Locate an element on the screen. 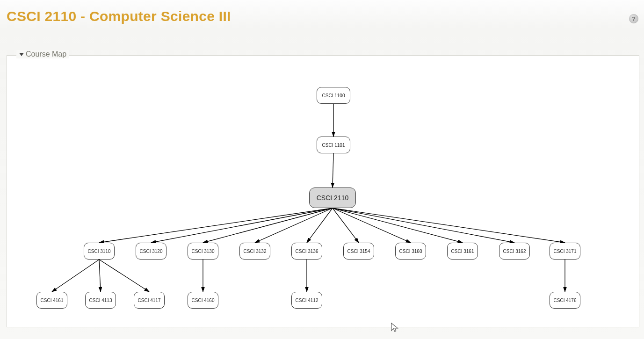 This screenshot has width=644, height=339. course-node-csci3136: CSCI 3136 is located at coordinates (307, 251).